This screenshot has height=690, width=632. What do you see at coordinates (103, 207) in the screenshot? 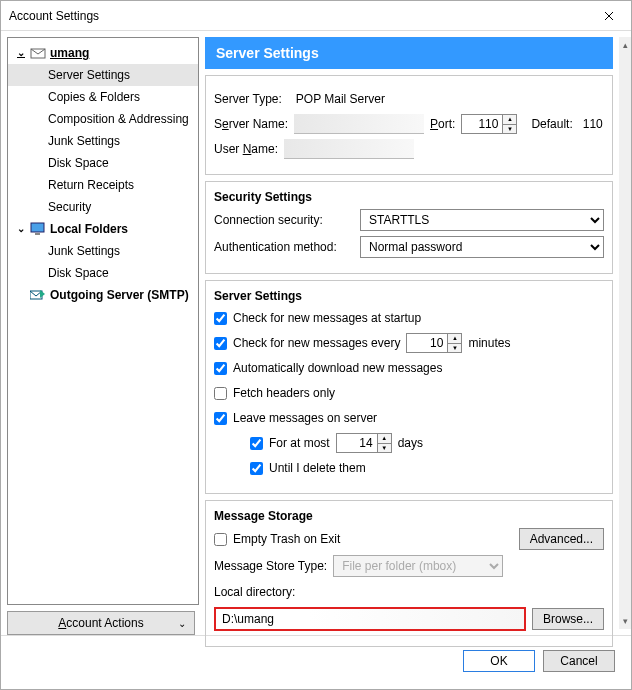
I see `sidebar-item-security: Security` at bounding box center [103, 207].